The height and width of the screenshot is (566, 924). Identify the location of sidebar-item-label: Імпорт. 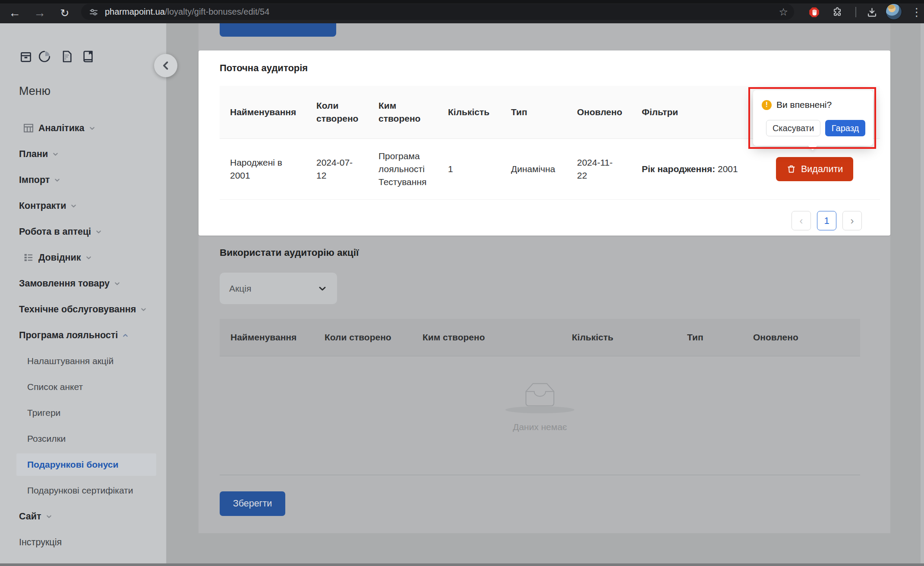
(35, 180).